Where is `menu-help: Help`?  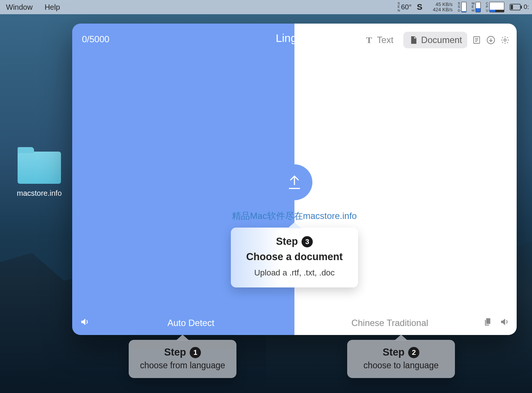 menu-help: Help is located at coordinates (52, 7).